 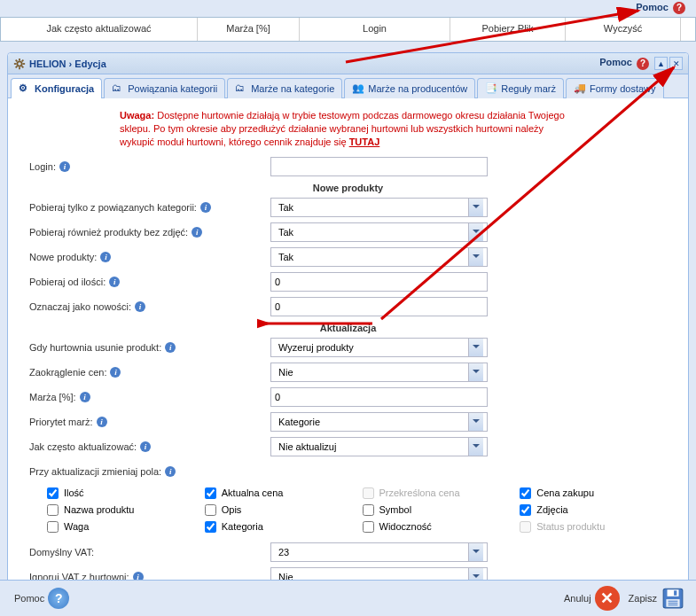 I want to click on checkbox-label: Ilość, so click(x=74, y=493).